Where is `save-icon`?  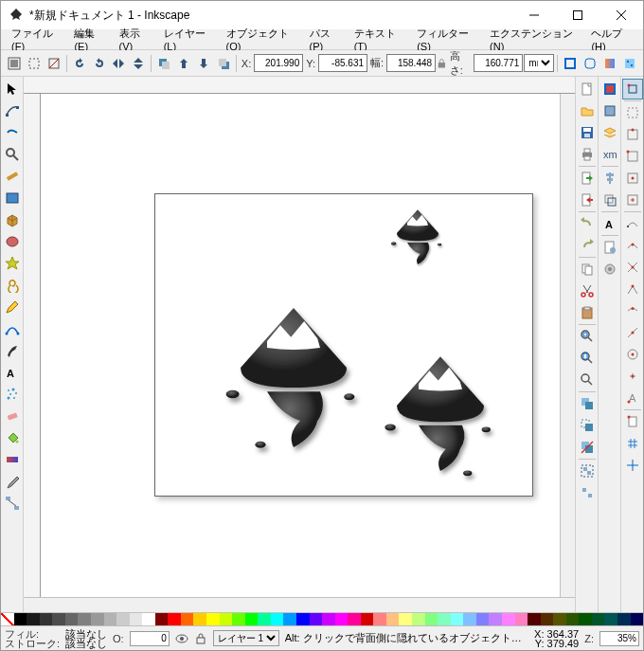
save-icon is located at coordinates (587, 133).